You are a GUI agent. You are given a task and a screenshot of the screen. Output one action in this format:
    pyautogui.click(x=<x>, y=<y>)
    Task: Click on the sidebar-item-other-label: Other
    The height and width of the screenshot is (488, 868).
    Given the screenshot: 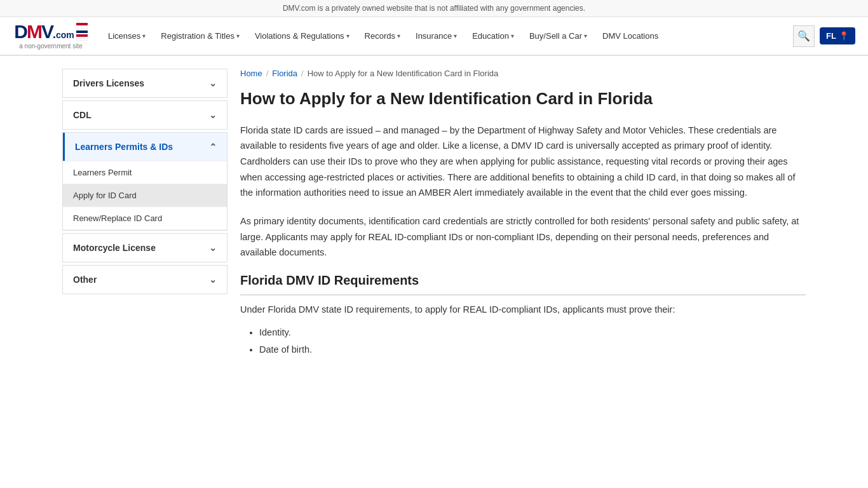 What is the action you would take?
    pyautogui.click(x=85, y=280)
    